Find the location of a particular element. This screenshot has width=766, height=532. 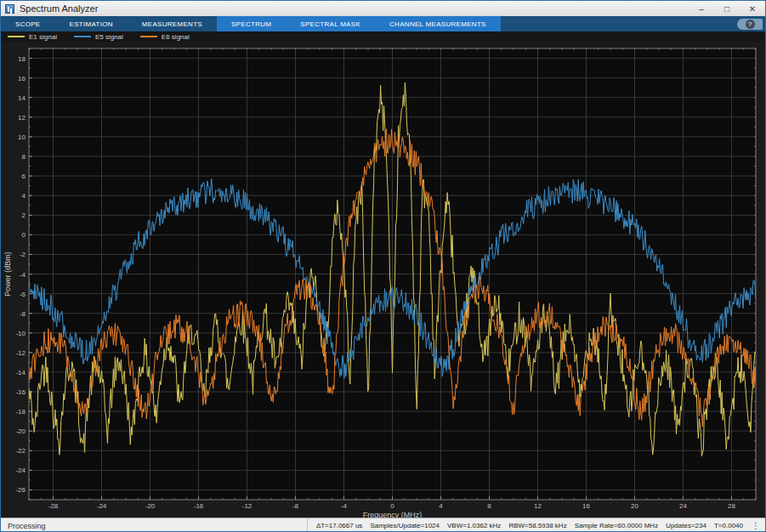

close-button: ✕ is located at coordinates (752, 8).